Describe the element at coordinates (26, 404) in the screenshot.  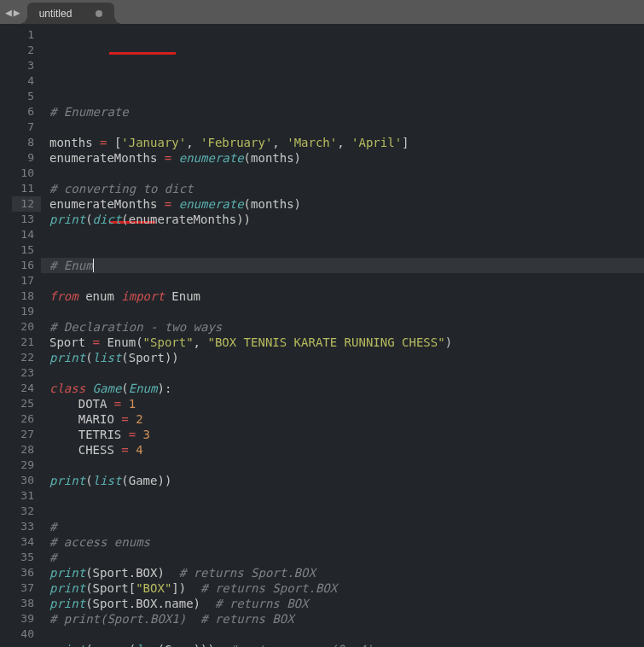
I see `line-number: 25` at that location.